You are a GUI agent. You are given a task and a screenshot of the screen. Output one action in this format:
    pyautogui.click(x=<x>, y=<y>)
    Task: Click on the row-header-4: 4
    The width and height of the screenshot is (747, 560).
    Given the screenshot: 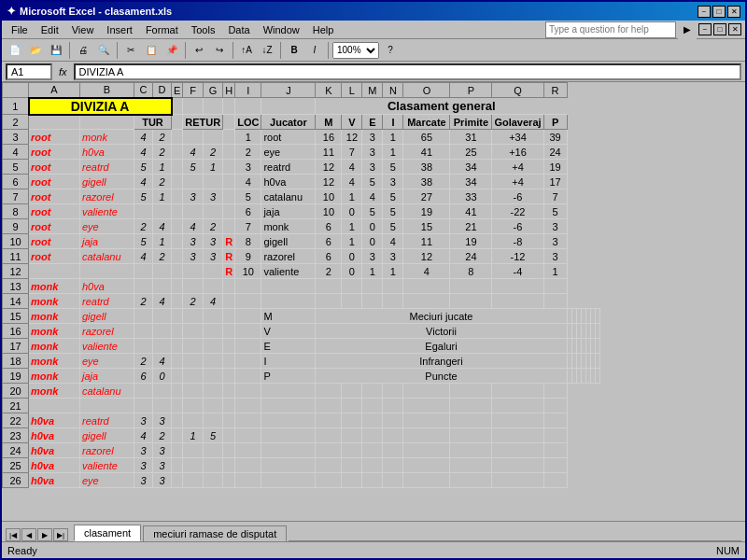 What is the action you would take?
    pyautogui.click(x=16, y=152)
    